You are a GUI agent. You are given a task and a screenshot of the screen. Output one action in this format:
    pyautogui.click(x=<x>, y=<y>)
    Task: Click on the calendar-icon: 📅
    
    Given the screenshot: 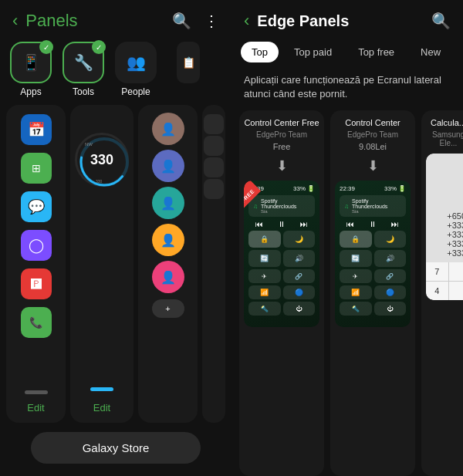 What is the action you would take?
    pyautogui.click(x=36, y=130)
    